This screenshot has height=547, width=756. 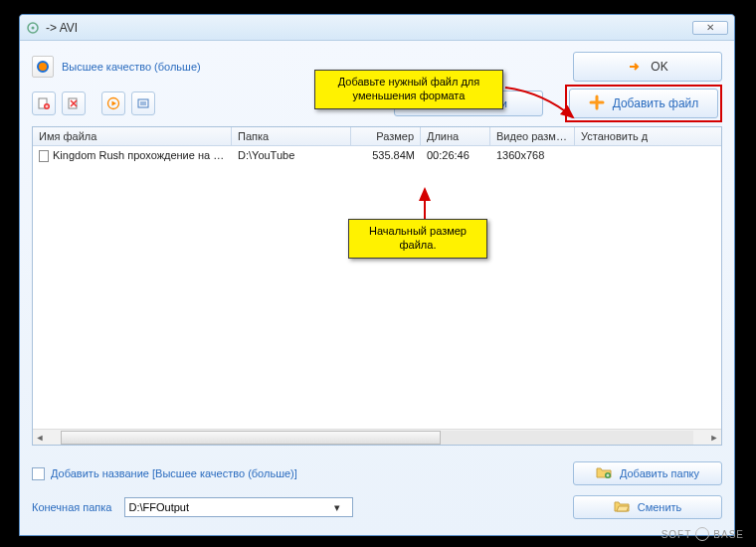 What do you see at coordinates (159, 507) in the screenshot?
I see `output-path-value: D:\FFOutput` at bounding box center [159, 507].